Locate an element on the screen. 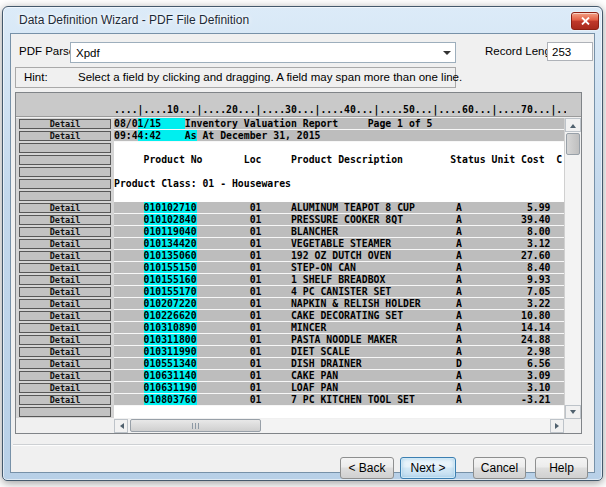  report-line: 010207220 01 NAPKIN & RELISH HOLDER A 3.… is located at coordinates (339, 304).